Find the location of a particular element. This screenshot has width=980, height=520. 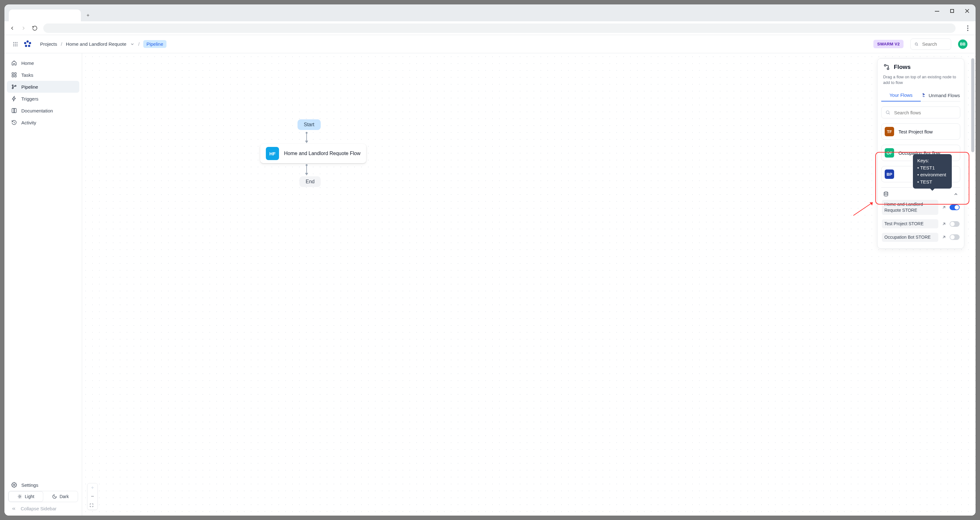

sidebar-item-label: Pipeline is located at coordinates (30, 87).